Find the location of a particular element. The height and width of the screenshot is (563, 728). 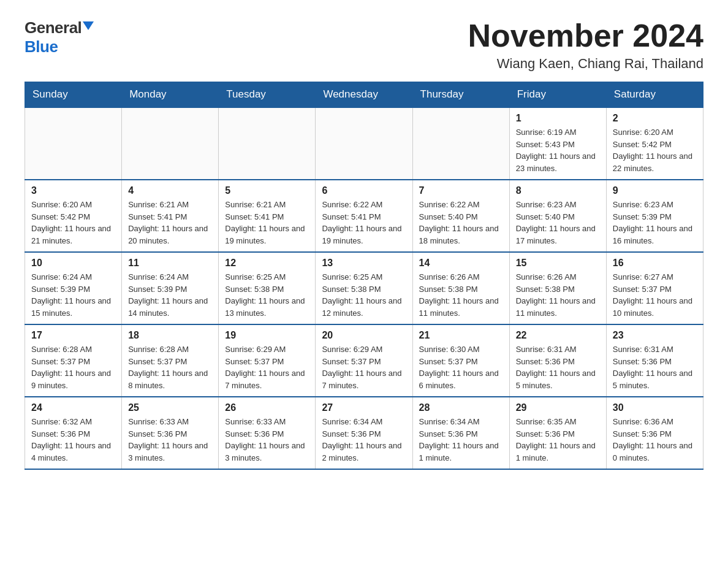

day-info: Sunrise: 6:32 AMSunset: 5:36 PMDaylight:… is located at coordinates (74, 440).